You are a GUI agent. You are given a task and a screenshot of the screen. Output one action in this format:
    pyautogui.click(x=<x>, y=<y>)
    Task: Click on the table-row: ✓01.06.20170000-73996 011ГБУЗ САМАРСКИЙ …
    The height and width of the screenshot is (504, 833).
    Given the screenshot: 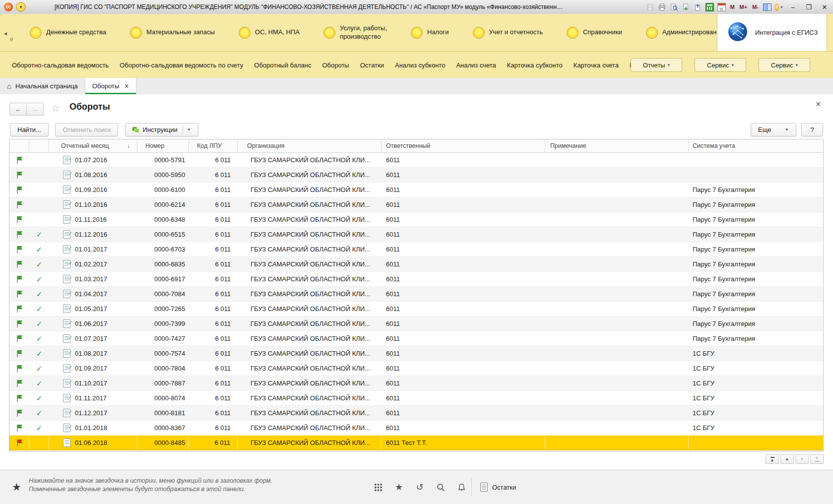 What is the action you would take?
    pyautogui.click(x=416, y=324)
    